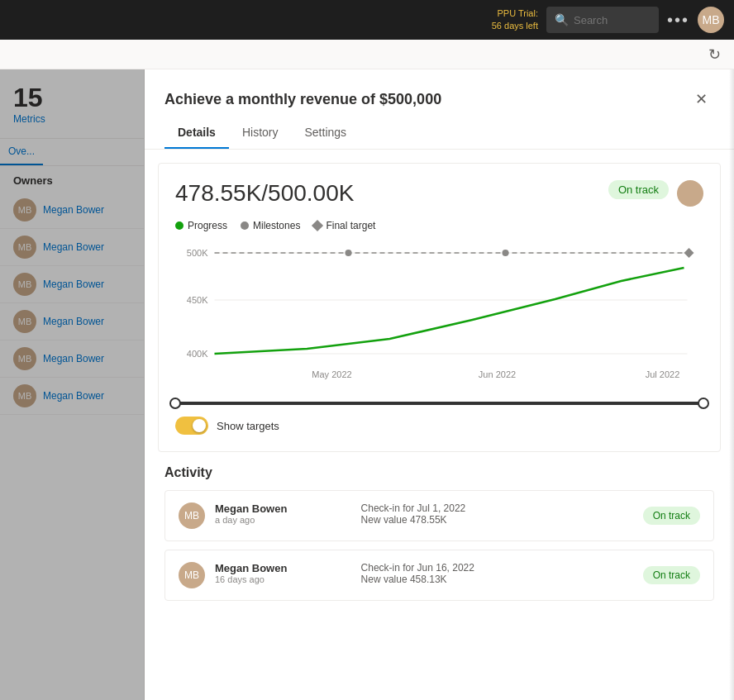 Image resolution: width=734 pixels, height=700 pixels. Describe the element at coordinates (440, 131) in the screenshot. I see `modal-tabs: Details History Settings` at that location.